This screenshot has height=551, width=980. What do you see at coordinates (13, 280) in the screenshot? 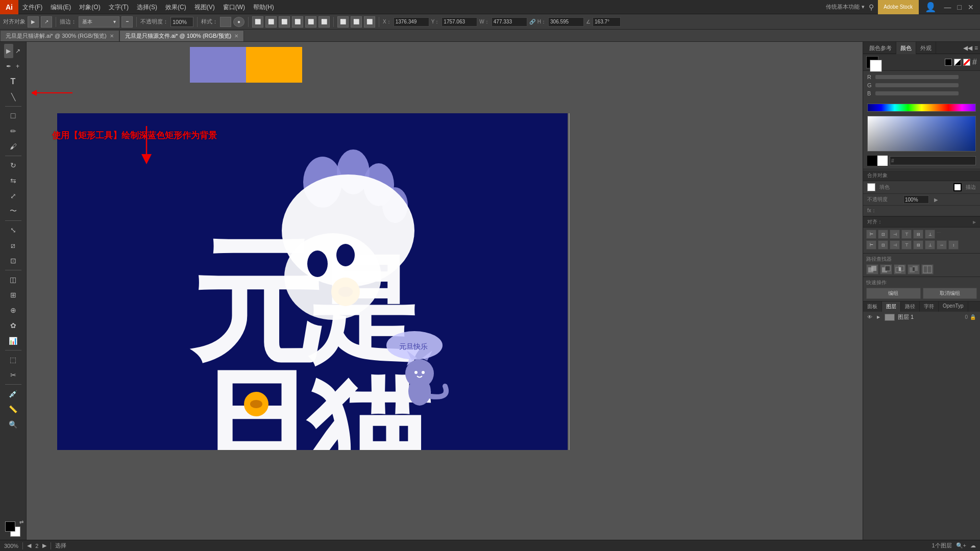
I see `gradient-tool: ◫` at bounding box center [13, 280].